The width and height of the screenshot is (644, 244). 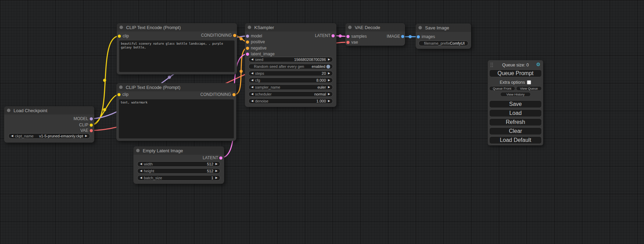 I want to click on widget-steps: ◀ steps 20 ▶, so click(x=291, y=73).